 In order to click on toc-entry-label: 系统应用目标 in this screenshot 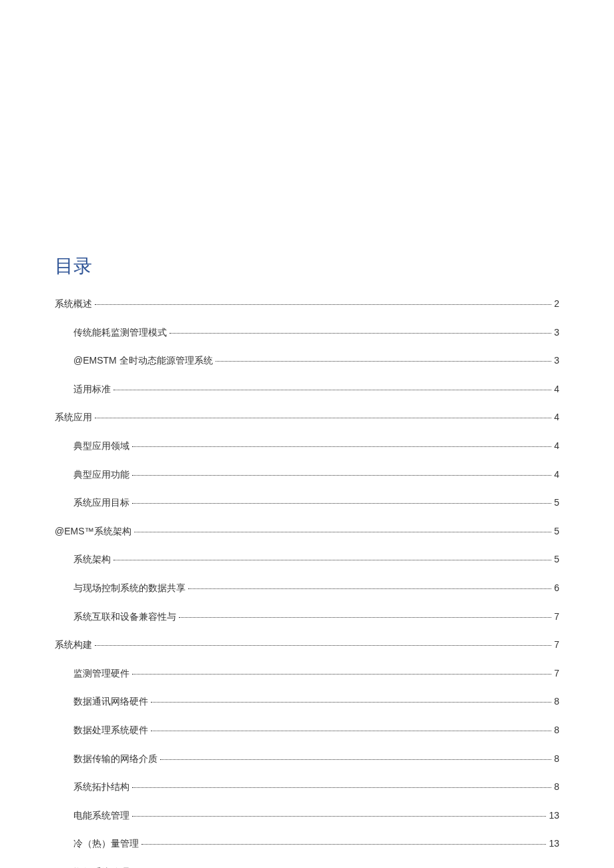, I will do `click(101, 503)`.